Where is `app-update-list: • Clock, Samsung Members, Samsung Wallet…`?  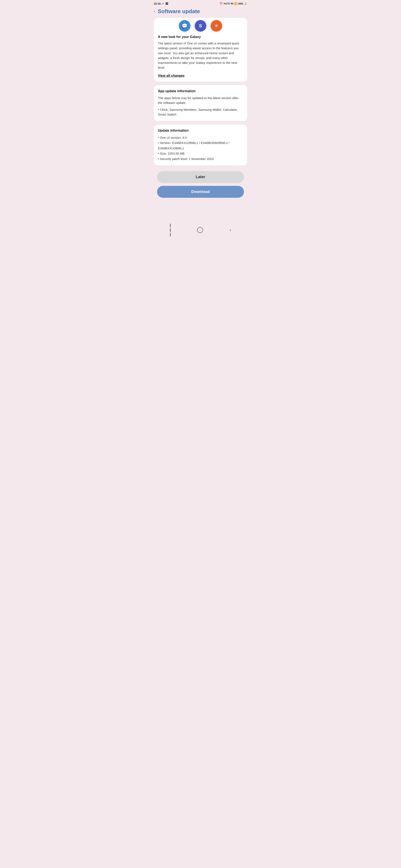 app-update-list: • Clock, Samsung Members, Samsung Wallet… is located at coordinates (200, 112).